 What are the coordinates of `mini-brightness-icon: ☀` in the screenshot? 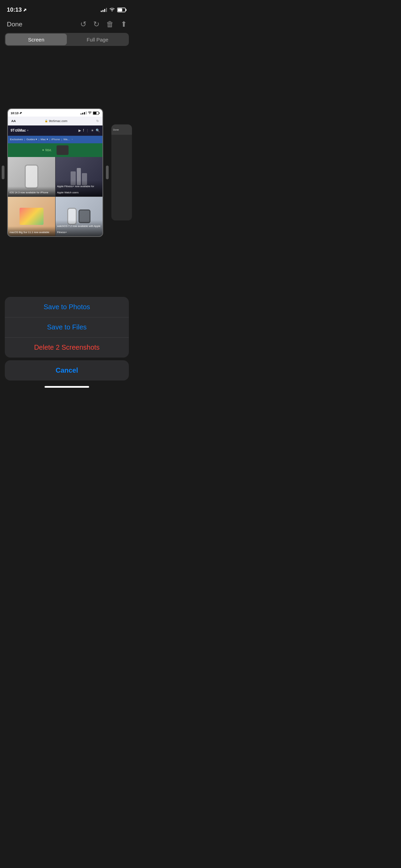 It's located at (93, 130).